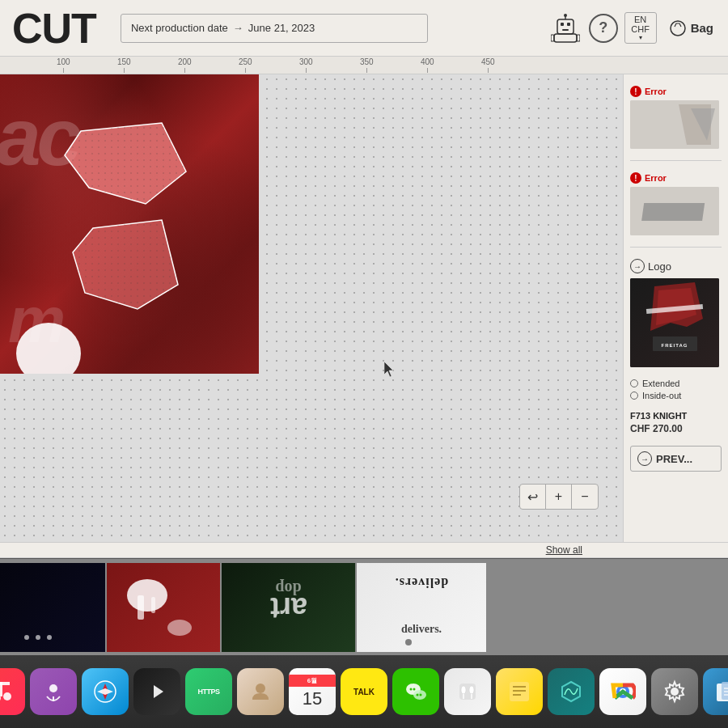 This screenshot has width=728, height=728. What do you see at coordinates (468, 692) in the screenshot?
I see `dock-airpods-app` at bounding box center [468, 692].